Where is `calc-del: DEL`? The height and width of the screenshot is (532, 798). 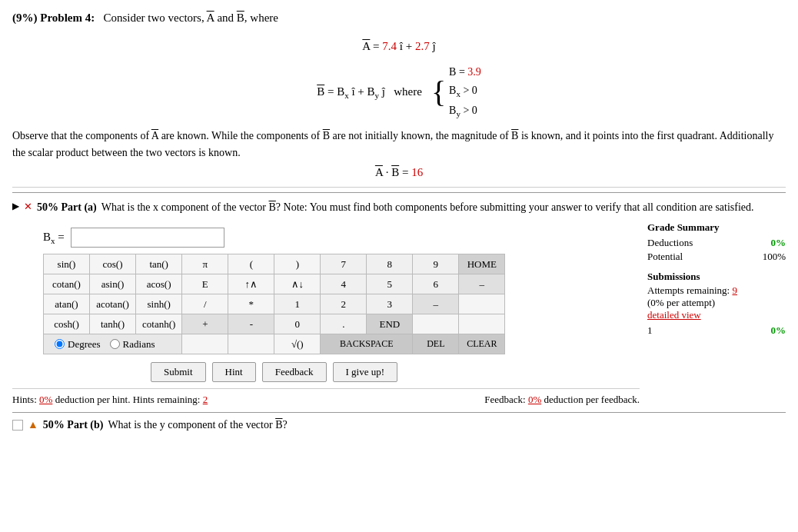 calc-del: DEL is located at coordinates (436, 344).